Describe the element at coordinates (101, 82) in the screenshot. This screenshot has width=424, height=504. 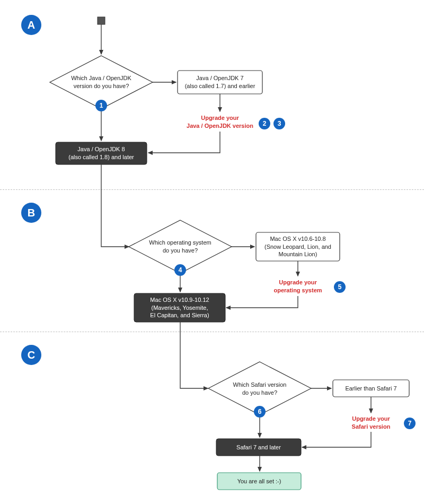
I see `decision-java-label: Which Java / OpenJDK version do you have…` at that location.